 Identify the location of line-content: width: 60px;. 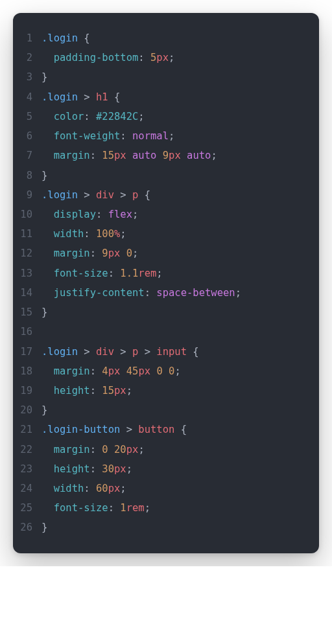
(84, 489).